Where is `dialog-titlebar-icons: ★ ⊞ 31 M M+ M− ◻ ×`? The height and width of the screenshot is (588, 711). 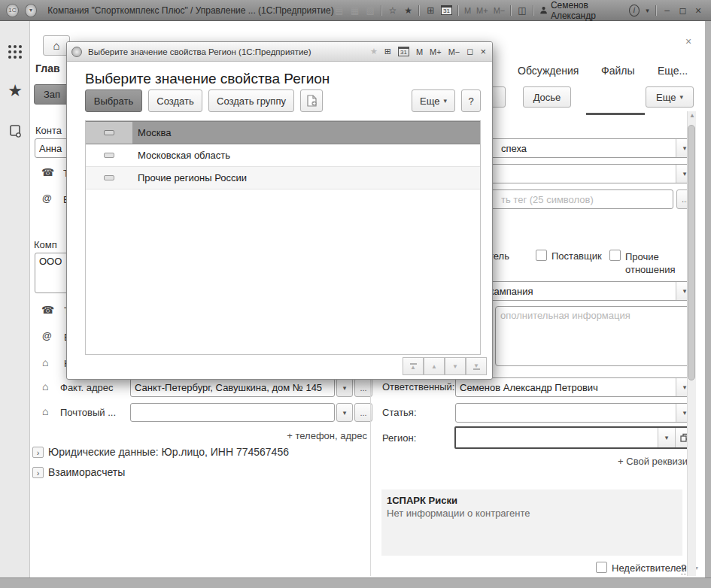
dialog-titlebar-icons: ★ ⊞ 31 M M+ M− ◻ × is located at coordinates (431, 51).